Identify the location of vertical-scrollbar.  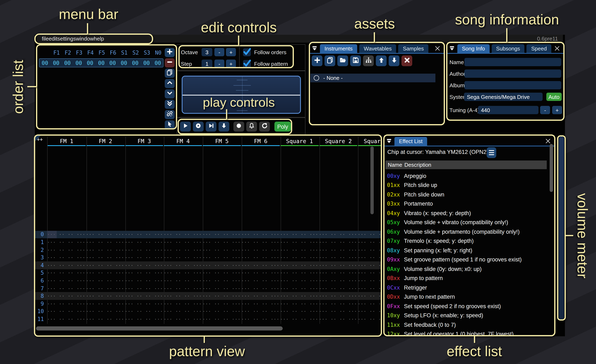
(372, 180).